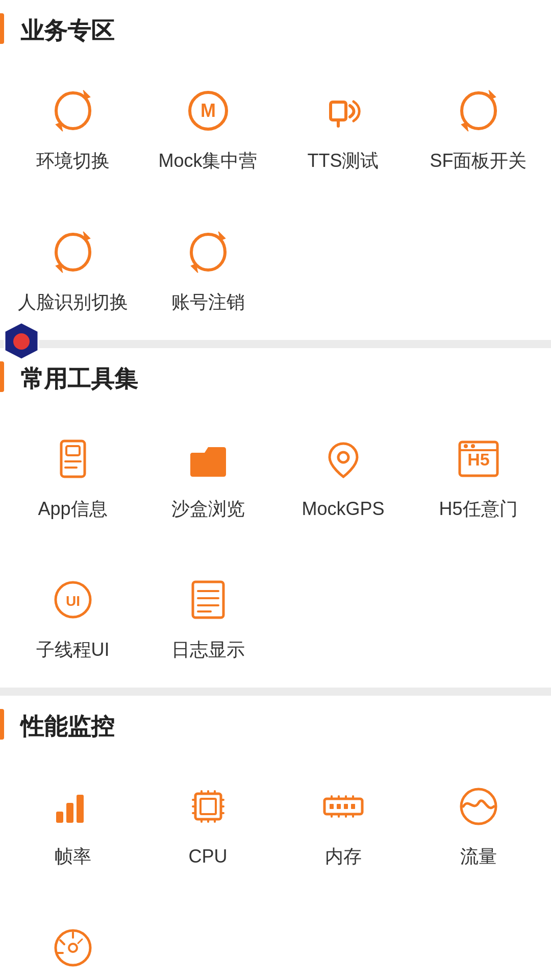 The width and height of the screenshot is (551, 980). What do you see at coordinates (478, 509) in the screenshot?
I see `h5-gate-label: H5任意门` at bounding box center [478, 509].